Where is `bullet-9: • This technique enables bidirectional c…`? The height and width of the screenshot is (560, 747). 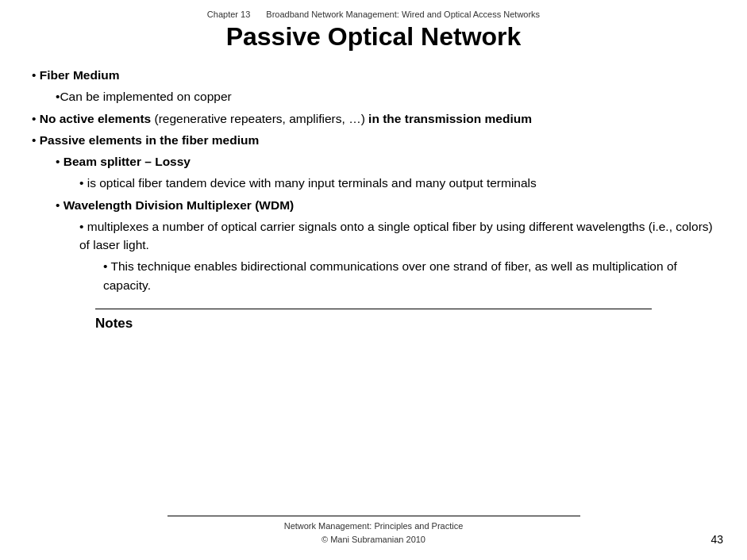
bullet-9: • This technique enables bidirectional c… is located at coordinates (410, 276).